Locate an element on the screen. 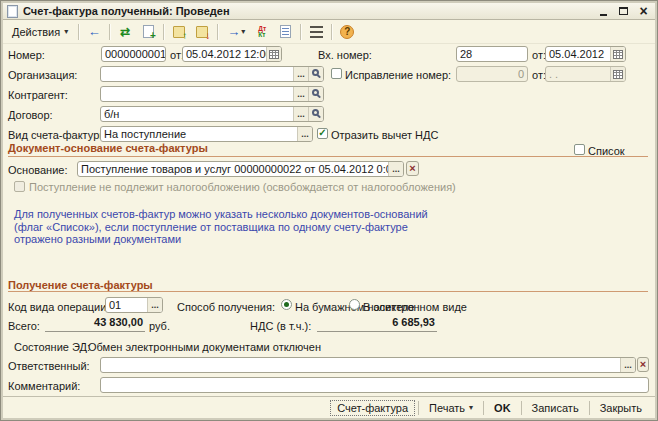 Image resolution: width=658 pixels, height=421 pixels. reread-button: ← is located at coordinates (94, 32).